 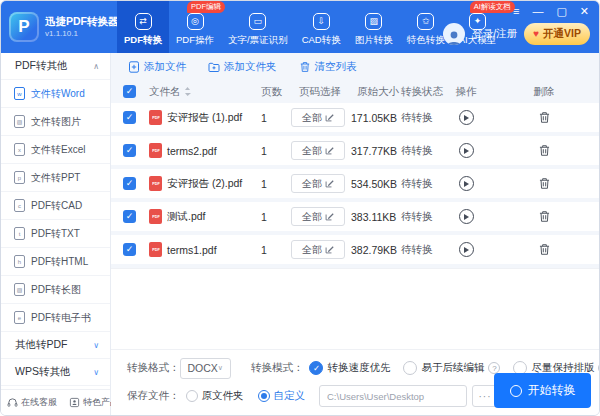 What do you see at coordinates (562, 34) in the screenshot?
I see `vip-label: 开通VIP` at bounding box center [562, 34].